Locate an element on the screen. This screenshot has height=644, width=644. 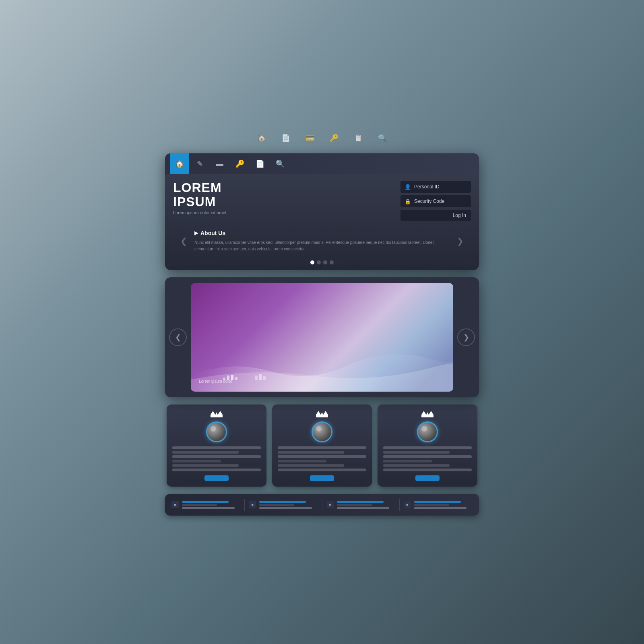
bar-3a is located at coordinates (360, 502).